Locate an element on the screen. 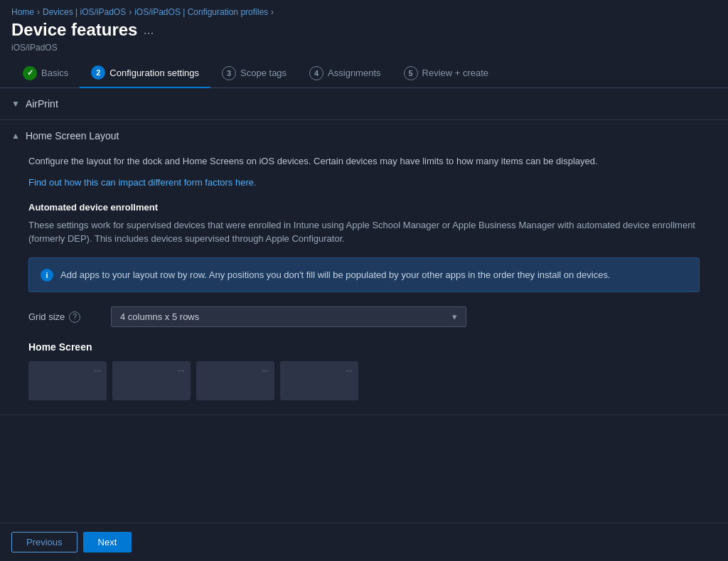 Image resolution: width=728 pixels, height=561 pixels. tab-assignments: 4 Assignments is located at coordinates (345, 73).